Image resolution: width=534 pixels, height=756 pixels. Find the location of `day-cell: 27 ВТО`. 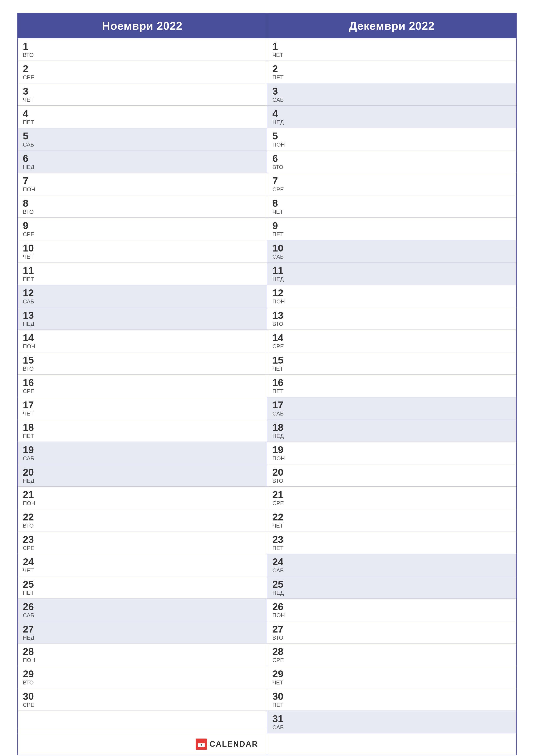

day-cell: 27 ВТО is located at coordinates (278, 633).